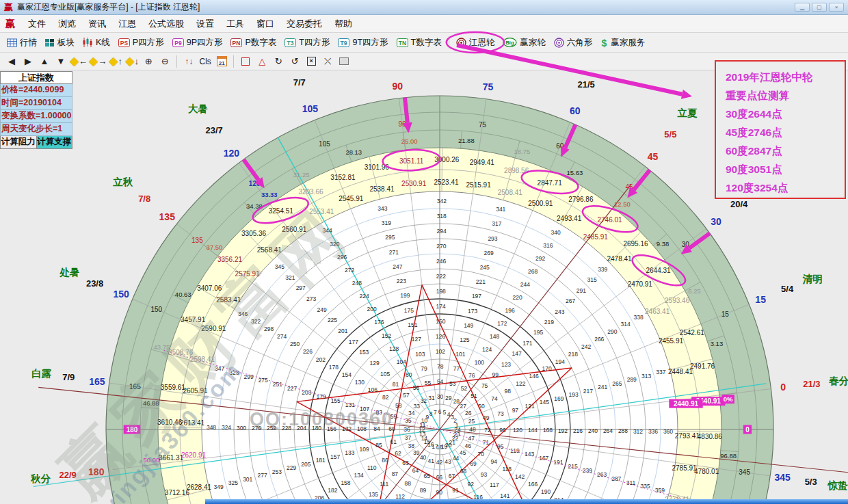  I want to click on toolbar-button-T四方形: T3T四方形, so click(307, 42).